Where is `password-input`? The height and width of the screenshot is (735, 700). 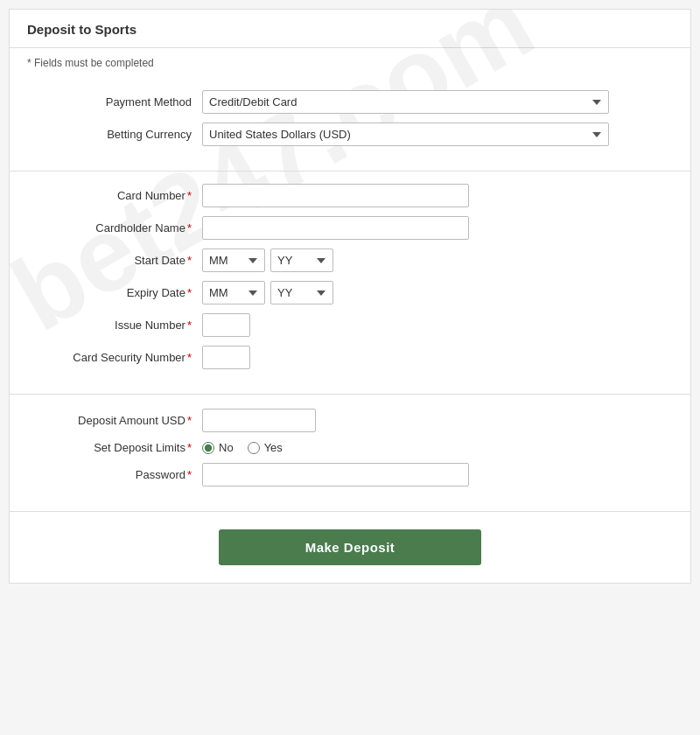
password-input is located at coordinates (336, 474).